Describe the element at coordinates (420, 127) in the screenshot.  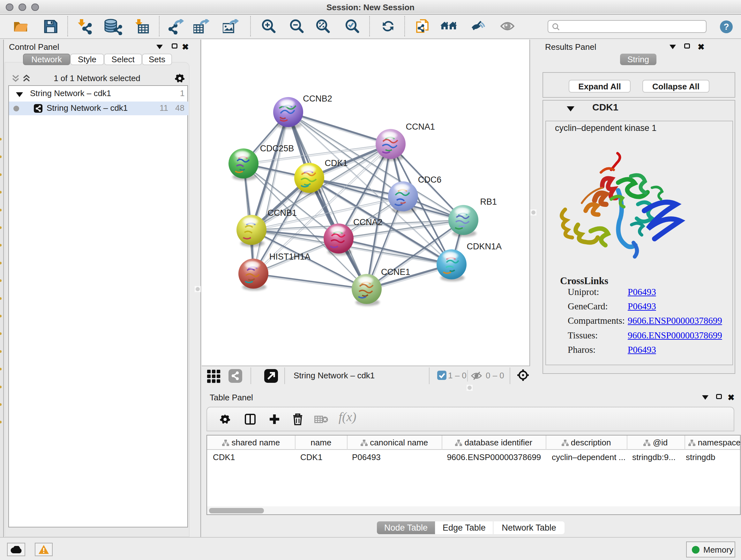
I see `svg-text: CCNA1` at that location.